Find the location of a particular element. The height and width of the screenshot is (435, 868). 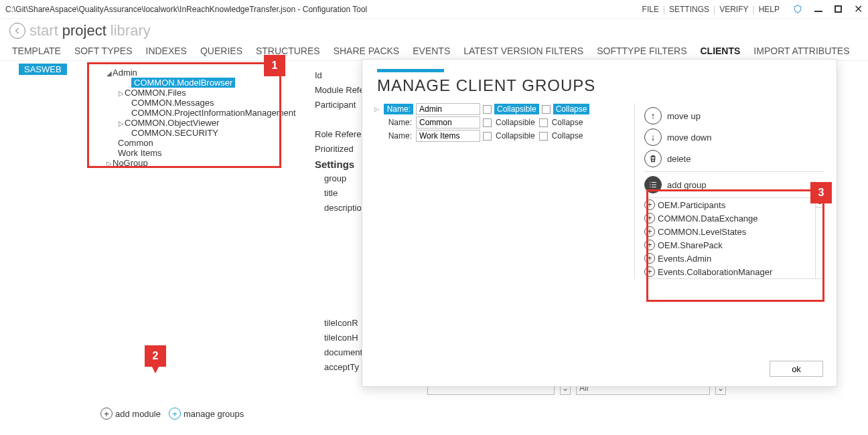

group-row-common: Name: Collapsible Collapse is located at coordinates (498, 122).